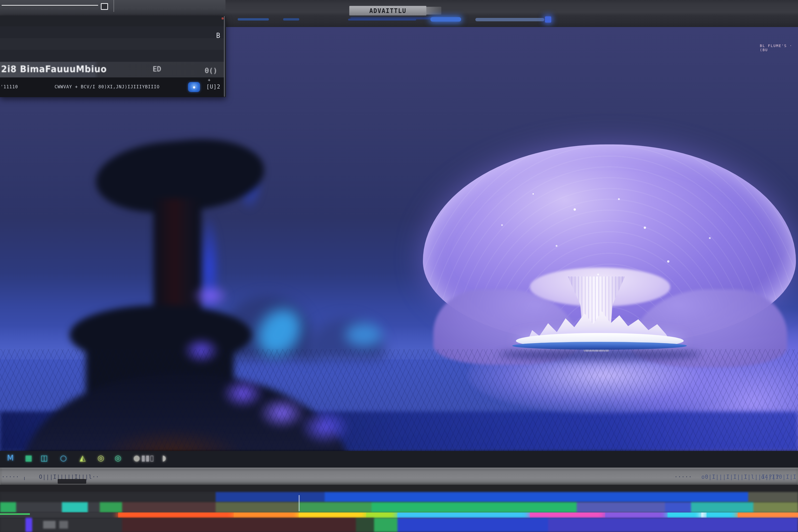 The height and width of the screenshot is (532, 798). What do you see at coordinates (780, 477) in the screenshot?
I see `ruler-ticks: o4|I10|I|I|I|I|7|` at bounding box center [780, 477].